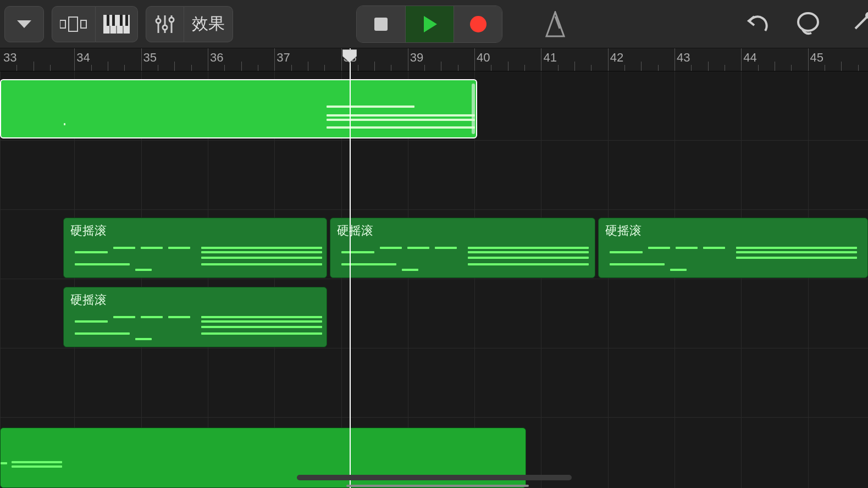 Image resolution: width=868 pixels, height=488 pixels. I want to click on fx-label: 效果, so click(208, 24).